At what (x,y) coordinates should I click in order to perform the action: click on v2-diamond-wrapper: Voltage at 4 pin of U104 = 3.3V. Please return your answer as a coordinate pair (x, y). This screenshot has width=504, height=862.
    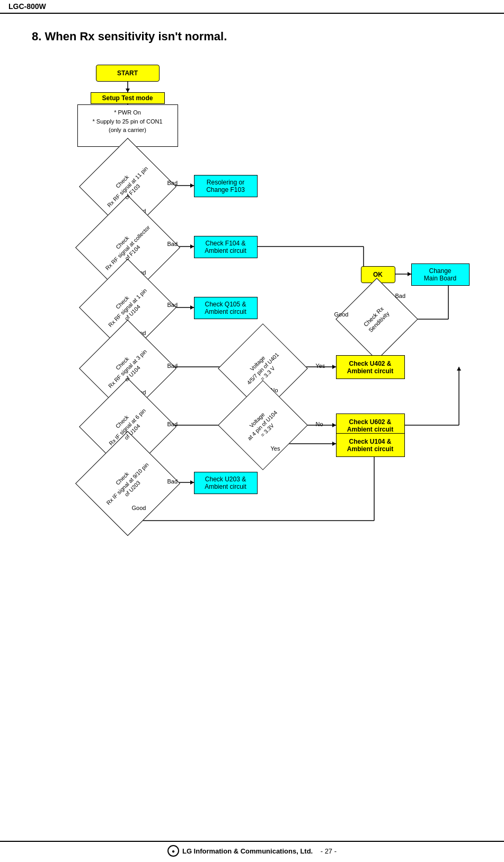
    Looking at the image, I should click on (263, 425).